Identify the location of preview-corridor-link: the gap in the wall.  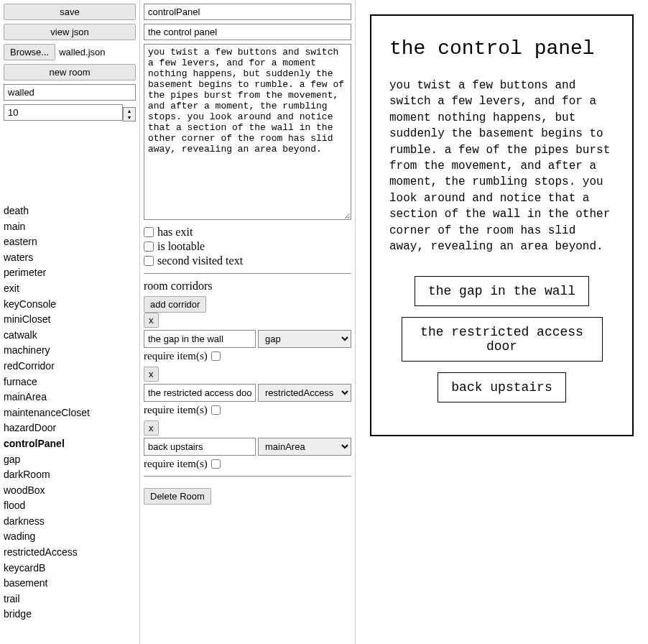
(501, 291).